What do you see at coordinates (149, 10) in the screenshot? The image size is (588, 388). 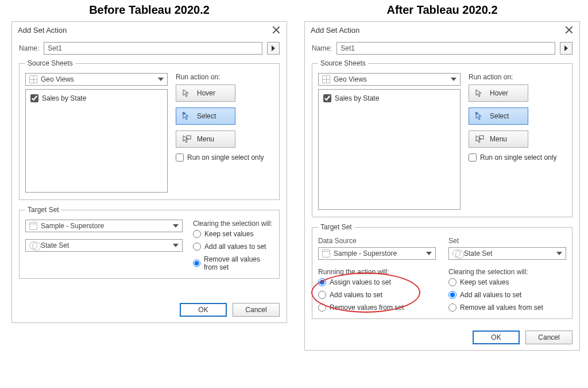 I see `title-before: Before Tableau 2020.2` at bounding box center [149, 10].